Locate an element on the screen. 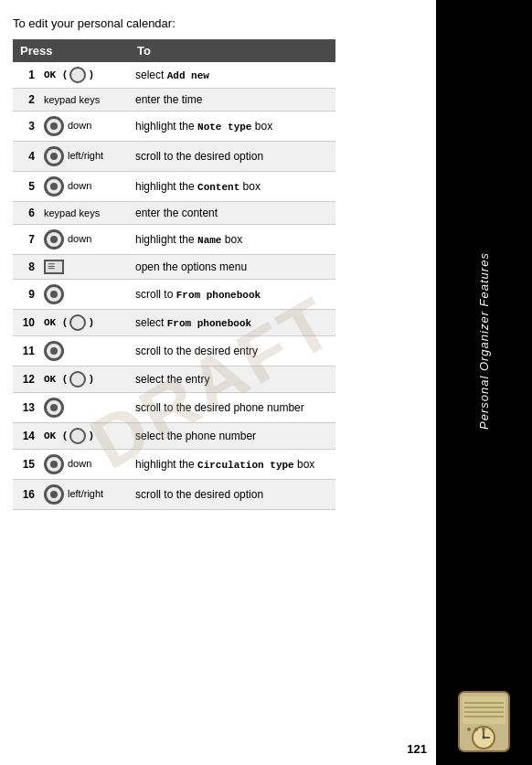  table-row: 9scroll to From phonebook is located at coordinates (174, 294).